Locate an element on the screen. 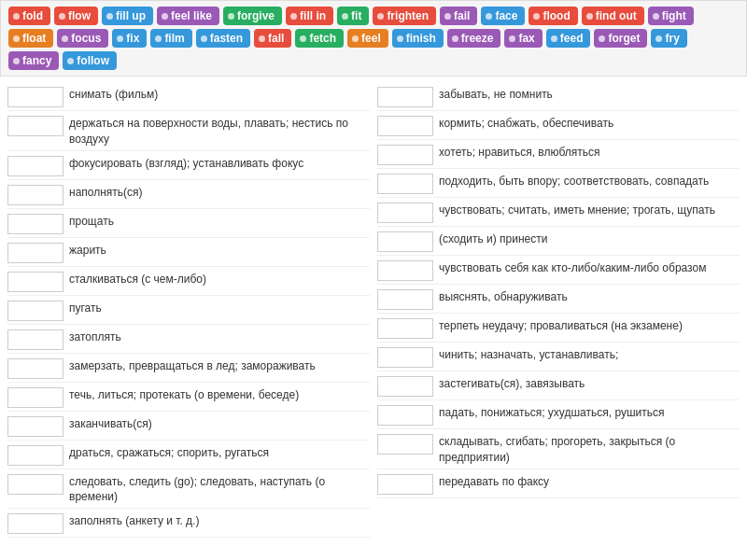 The height and width of the screenshot is (560, 747). tag-finish: finish is located at coordinates (418, 38).